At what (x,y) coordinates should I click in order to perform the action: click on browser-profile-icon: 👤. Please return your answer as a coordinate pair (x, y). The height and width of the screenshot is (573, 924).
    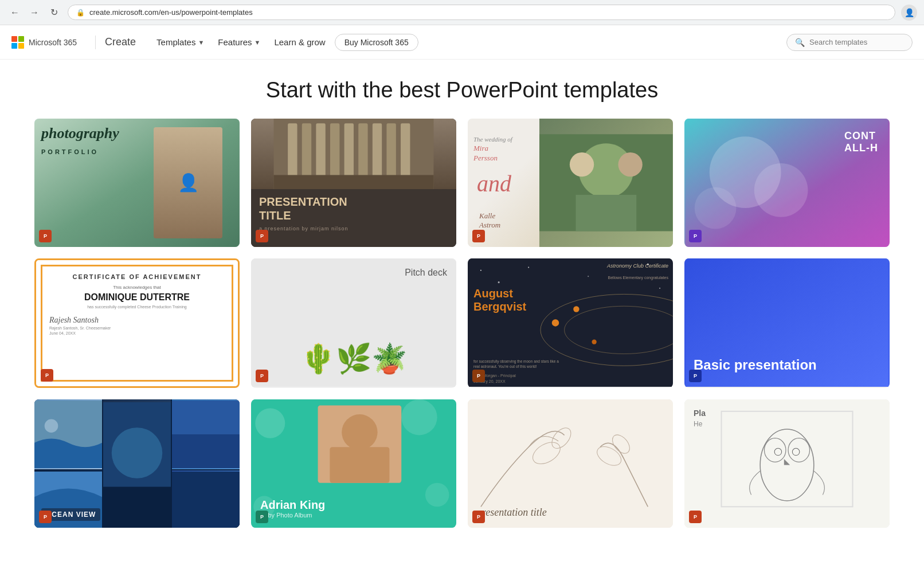
    Looking at the image, I should click on (909, 13).